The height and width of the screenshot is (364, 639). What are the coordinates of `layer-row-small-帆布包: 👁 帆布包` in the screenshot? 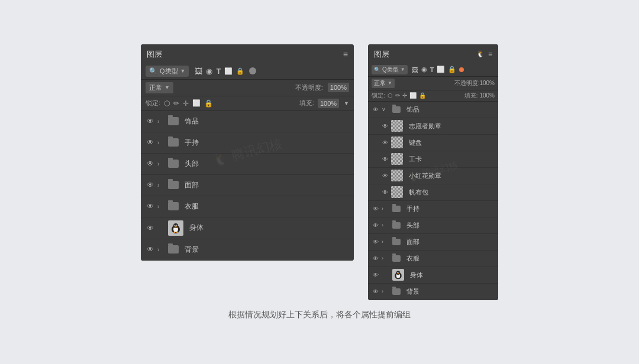 It's located at (433, 193).